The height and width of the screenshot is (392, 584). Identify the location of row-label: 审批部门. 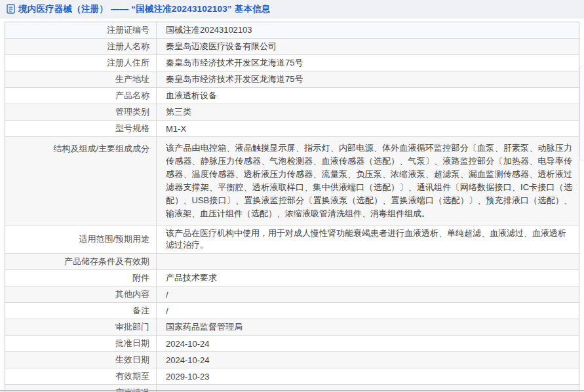
(81, 327).